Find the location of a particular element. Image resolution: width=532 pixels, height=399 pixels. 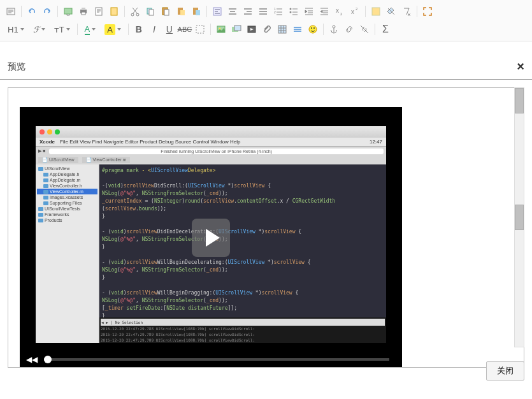

select-all-icon is located at coordinates (376, 11).